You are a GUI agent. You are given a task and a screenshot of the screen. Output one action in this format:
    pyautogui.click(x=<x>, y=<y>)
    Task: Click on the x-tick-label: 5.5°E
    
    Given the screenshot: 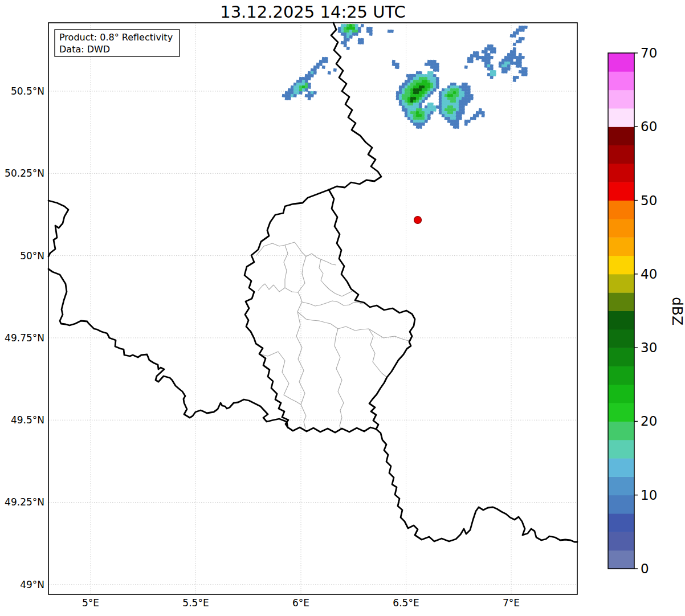 What is the action you would take?
    pyautogui.click(x=195, y=603)
    